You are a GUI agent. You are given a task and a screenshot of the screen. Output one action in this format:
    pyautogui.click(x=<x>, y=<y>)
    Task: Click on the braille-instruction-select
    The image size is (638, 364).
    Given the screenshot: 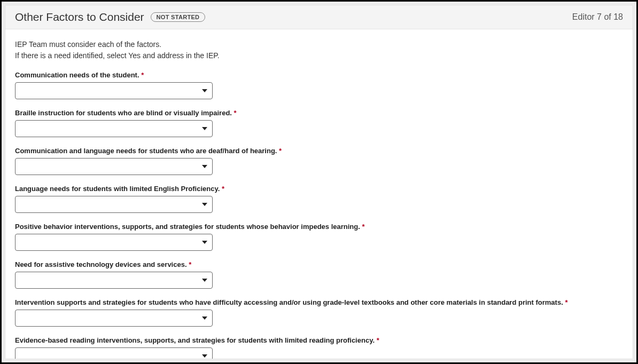 What is the action you would take?
    pyautogui.click(x=114, y=129)
    